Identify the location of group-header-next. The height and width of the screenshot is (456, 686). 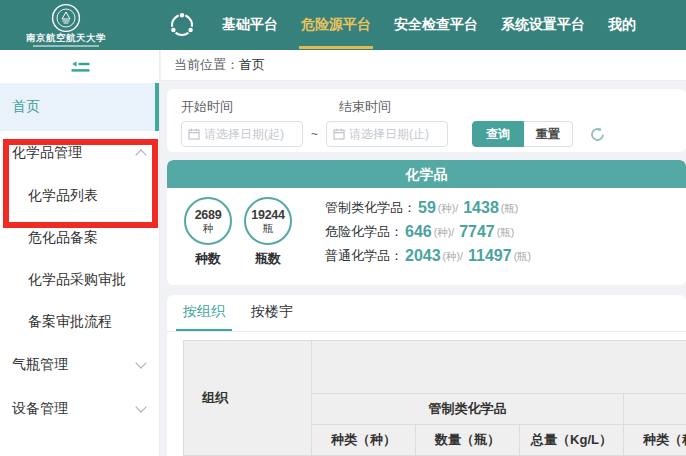
(655, 410).